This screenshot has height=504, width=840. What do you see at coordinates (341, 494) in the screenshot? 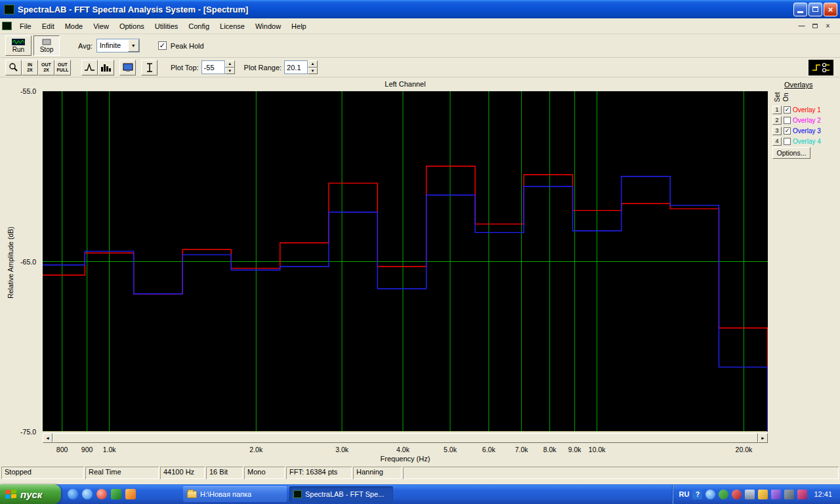
I see `task-button-spectralab: SpectraLAB - FFT Spe...` at bounding box center [341, 494].